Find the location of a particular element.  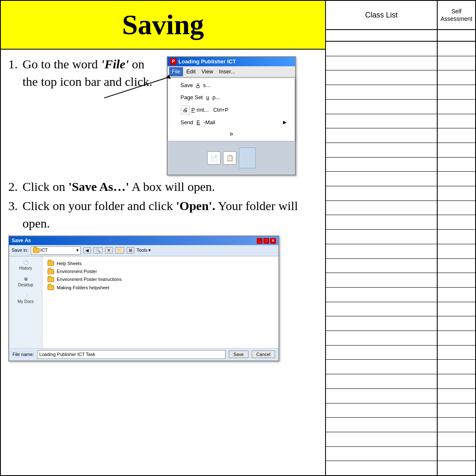

filename-input: Loading Publisher ICT Task is located at coordinates (131, 354).